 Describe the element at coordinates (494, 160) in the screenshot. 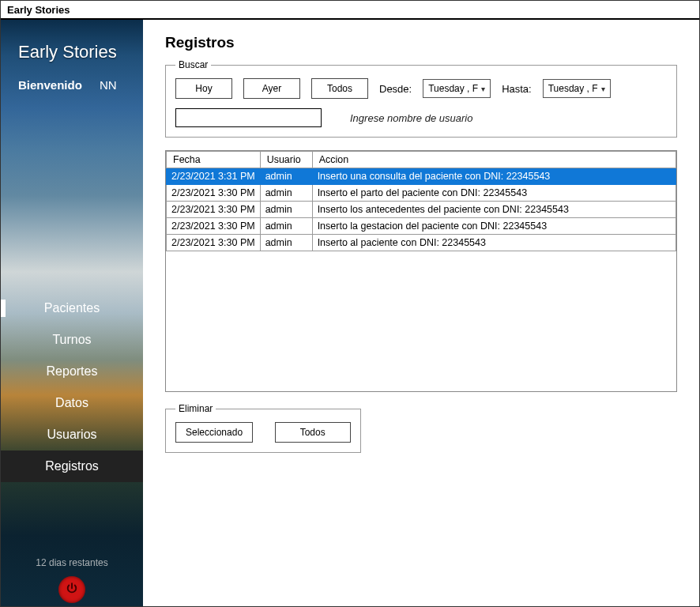

I see `column-header-accion: Accion` at that location.